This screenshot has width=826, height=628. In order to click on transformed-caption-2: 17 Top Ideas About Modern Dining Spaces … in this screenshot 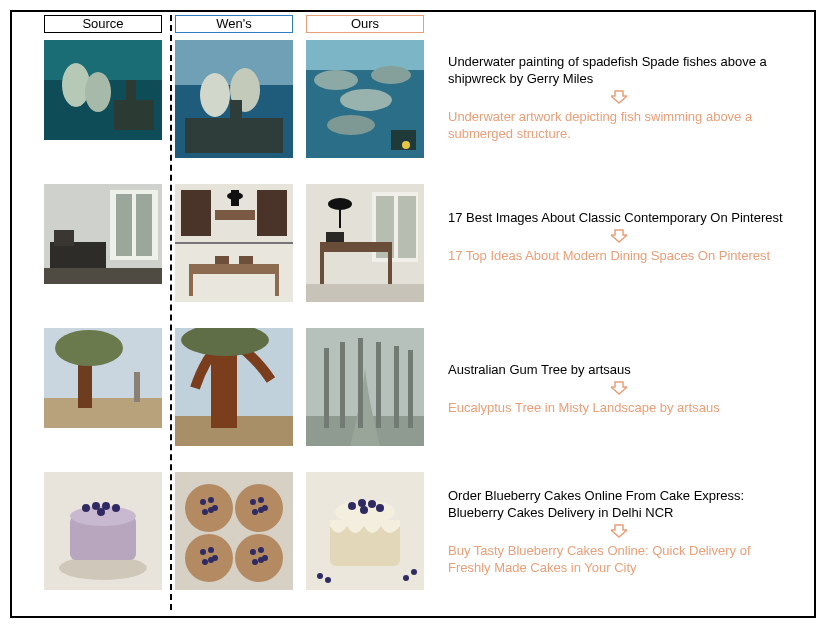, I will do `click(619, 256)`.